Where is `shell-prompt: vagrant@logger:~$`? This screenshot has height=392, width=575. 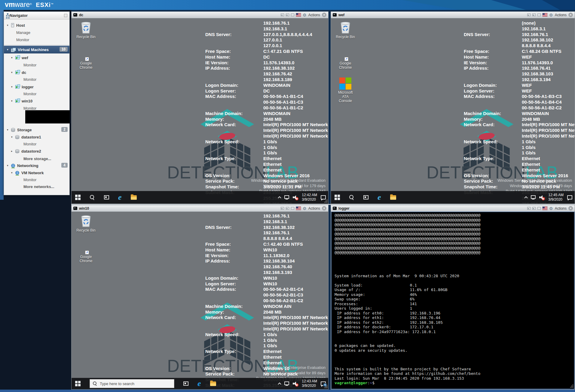 shell-prompt: vagrant@logger:~$ is located at coordinates (454, 383).